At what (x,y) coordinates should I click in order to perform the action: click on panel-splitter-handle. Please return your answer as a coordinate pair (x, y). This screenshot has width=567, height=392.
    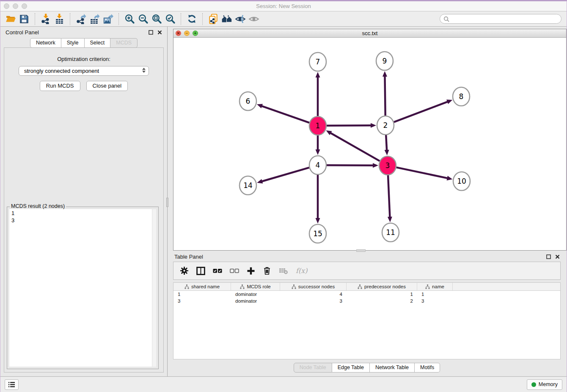
    Looking at the image, I should click on (168, 202).